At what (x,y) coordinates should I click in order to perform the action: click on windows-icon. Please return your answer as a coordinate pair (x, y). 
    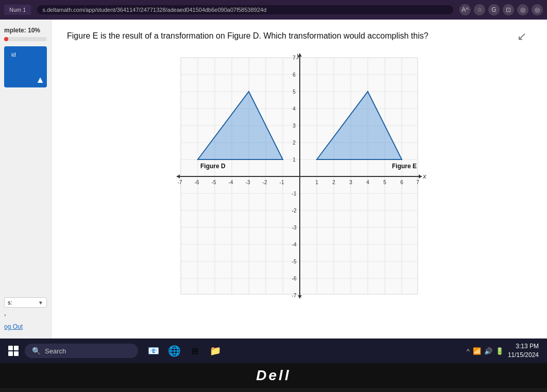
    Looking at the image, I should click on (13, 351).